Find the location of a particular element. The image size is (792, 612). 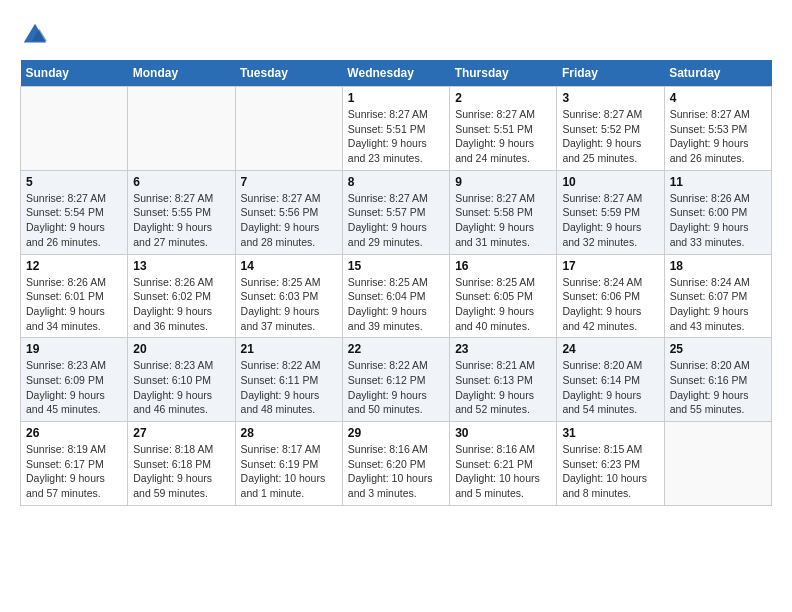

calendar-header-monday: Monday is located at coordinates (182, 74).